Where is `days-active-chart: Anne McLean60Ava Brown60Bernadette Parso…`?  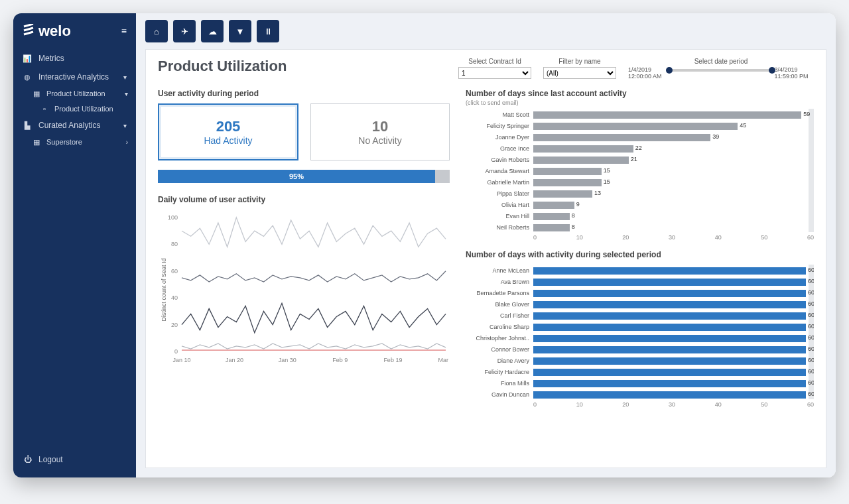
days-active-chart: Anne McLean60Ava Brown60Bernadette Parso… is located at coordinates (635, 333).